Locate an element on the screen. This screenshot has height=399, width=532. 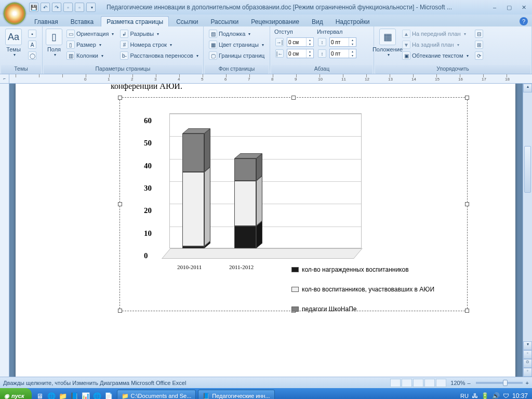
indent-left-spinner: ▴▾ is located at coordinates (300, 42).